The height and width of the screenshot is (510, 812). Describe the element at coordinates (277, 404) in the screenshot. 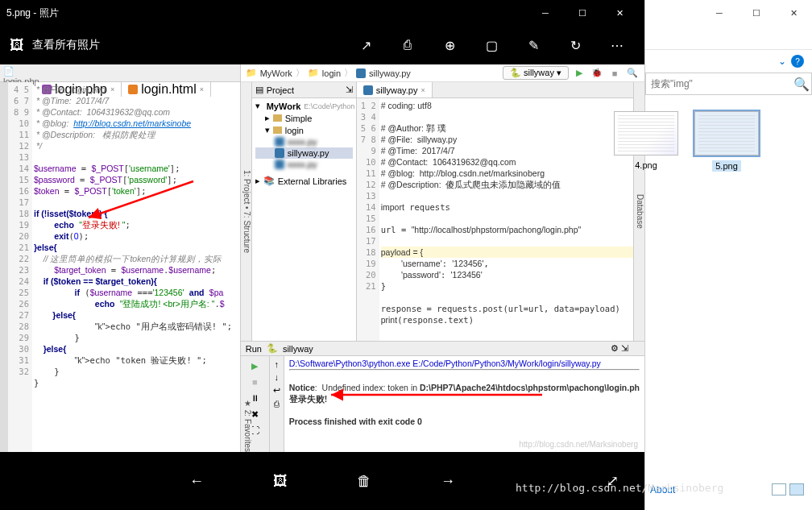

I see `run-sidebar-2: ↑ ↓ ↩ ⎙` at that location.